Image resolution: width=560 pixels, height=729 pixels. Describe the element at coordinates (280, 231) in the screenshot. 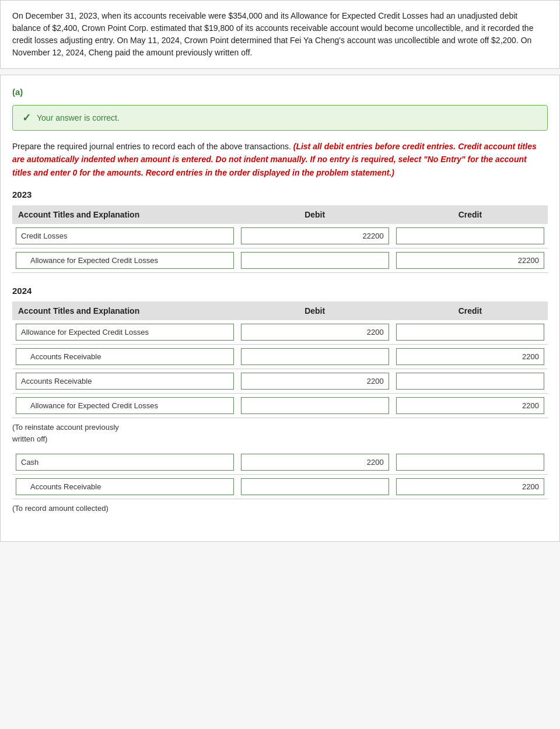

I see `section-2023: 2023 Account Titles and Explanation Debi…` at that location.